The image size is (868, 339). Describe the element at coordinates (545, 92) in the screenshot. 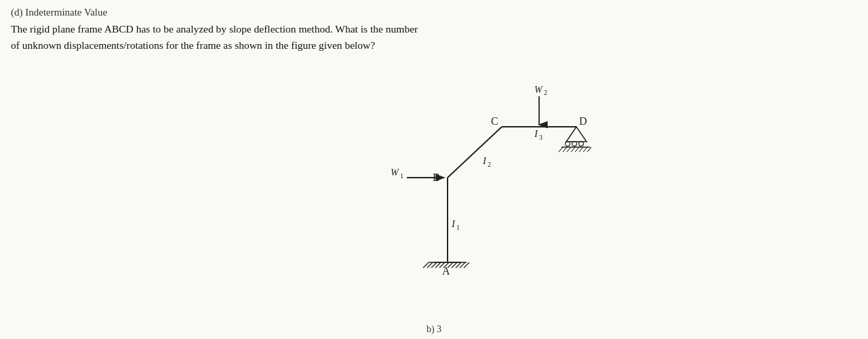

I see `label-W2-sub: 2` at that location.